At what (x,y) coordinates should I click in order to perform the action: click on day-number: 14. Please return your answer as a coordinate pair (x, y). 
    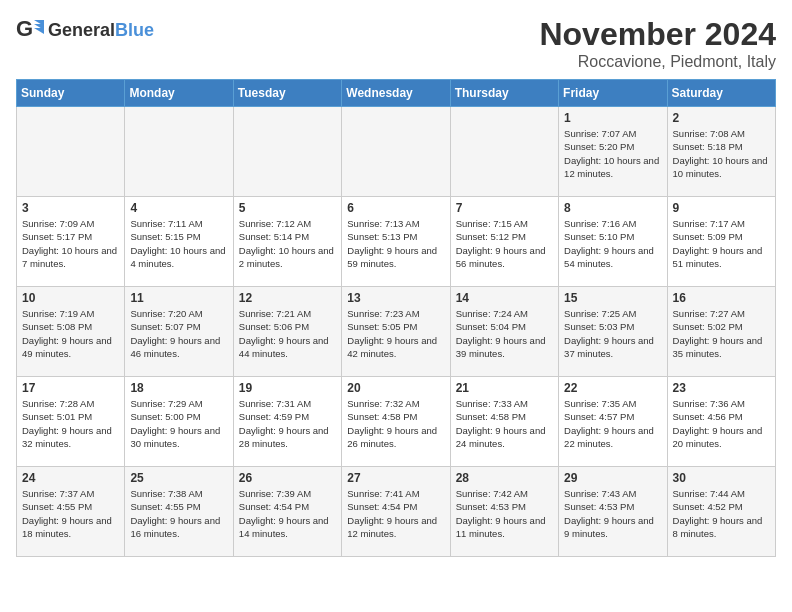
    Looking at the image, I should click on (504, 298).